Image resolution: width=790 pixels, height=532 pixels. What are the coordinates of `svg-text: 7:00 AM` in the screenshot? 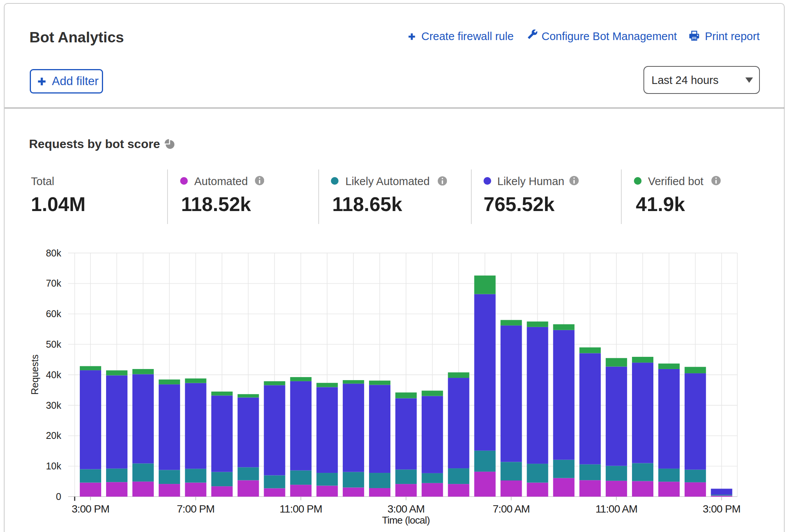 It's located at (511, 509).